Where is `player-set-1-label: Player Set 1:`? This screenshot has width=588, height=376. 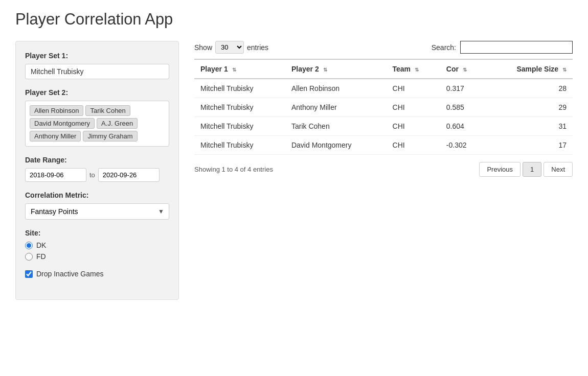 player-set-1-label: Player Set 1: is located at coordinates (97, 56).